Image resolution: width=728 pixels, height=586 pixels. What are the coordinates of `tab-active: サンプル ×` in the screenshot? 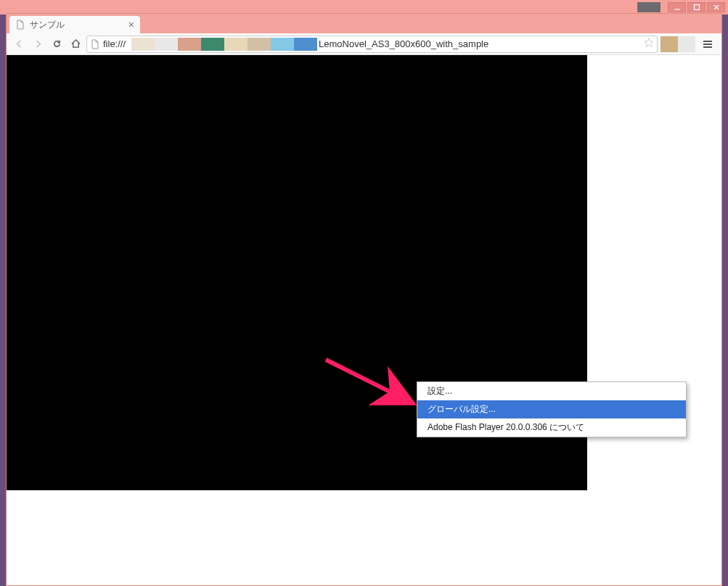 It's located at (75, 25).